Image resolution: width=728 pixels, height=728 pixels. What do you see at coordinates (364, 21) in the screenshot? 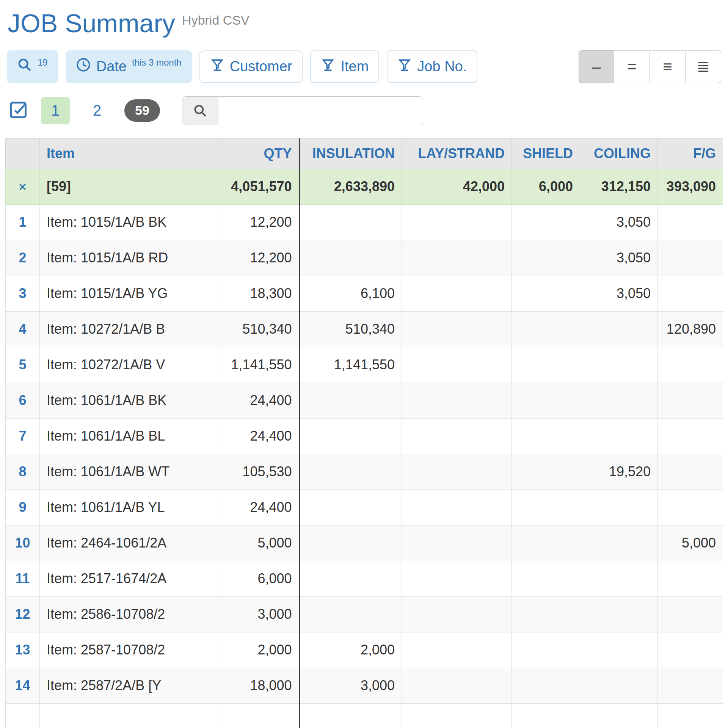
I see `title-row: JOB Summary Hybrid CSV` at bounding box center [364, 21].